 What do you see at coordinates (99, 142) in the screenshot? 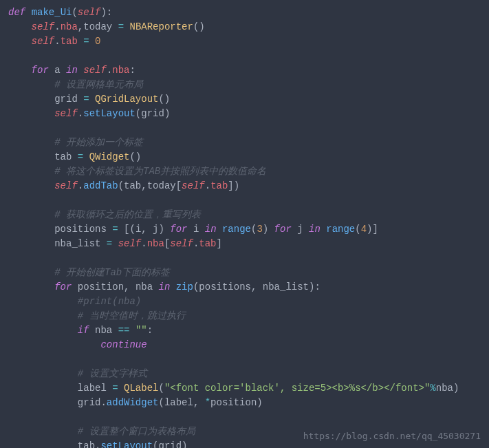
I see `comment: # 开始添加一个标签` at bounding box center [99, 142].